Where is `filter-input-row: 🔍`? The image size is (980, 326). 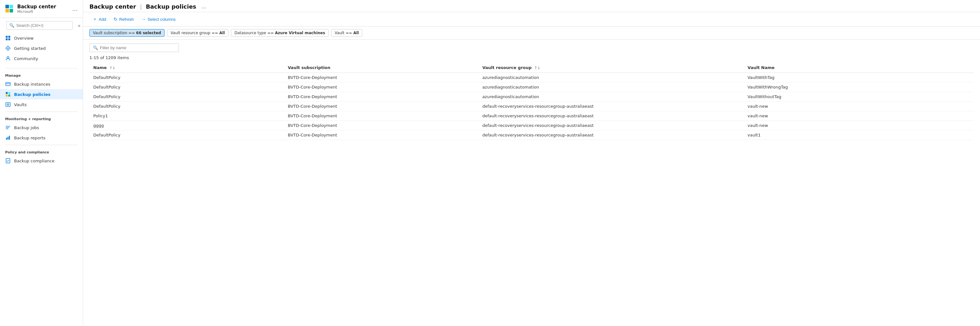
filter-input-row: 🔍 is located at coordinates (531, 48).